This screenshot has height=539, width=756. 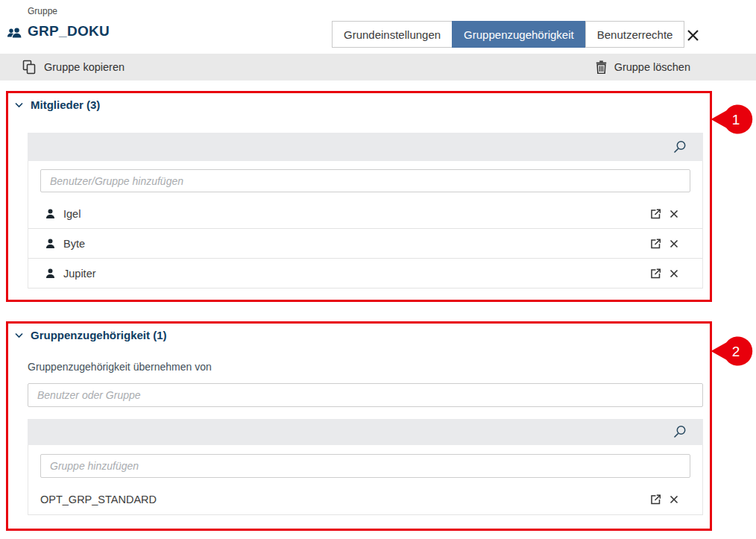 What do you see at coordinates (356, 244) in the screenshot?
I see `member-name: Byte` at bounding box center [356, 244].